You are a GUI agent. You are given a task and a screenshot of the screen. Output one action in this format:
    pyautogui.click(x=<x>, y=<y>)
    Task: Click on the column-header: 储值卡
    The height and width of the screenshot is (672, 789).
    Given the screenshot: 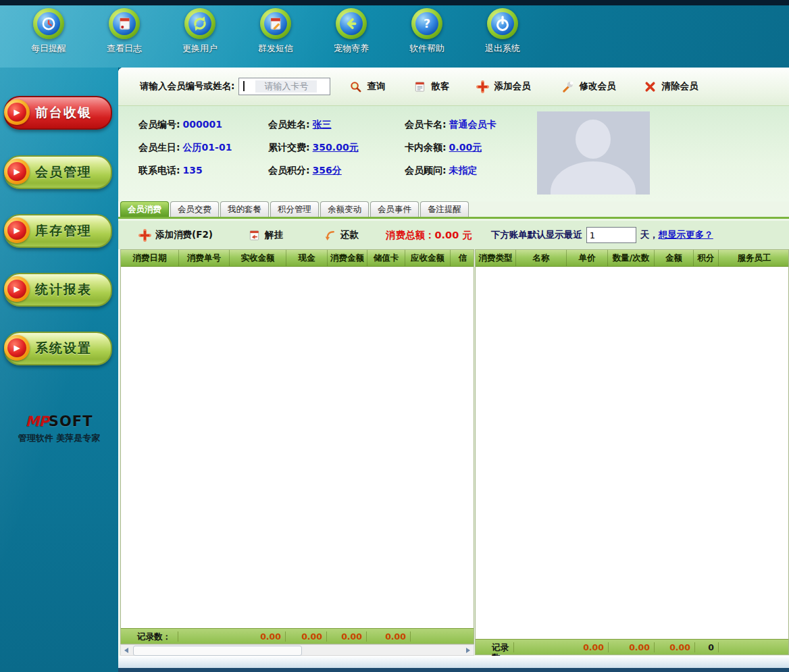 What is the action you would take?
    pyautogui.click(x=386, y=258)
    